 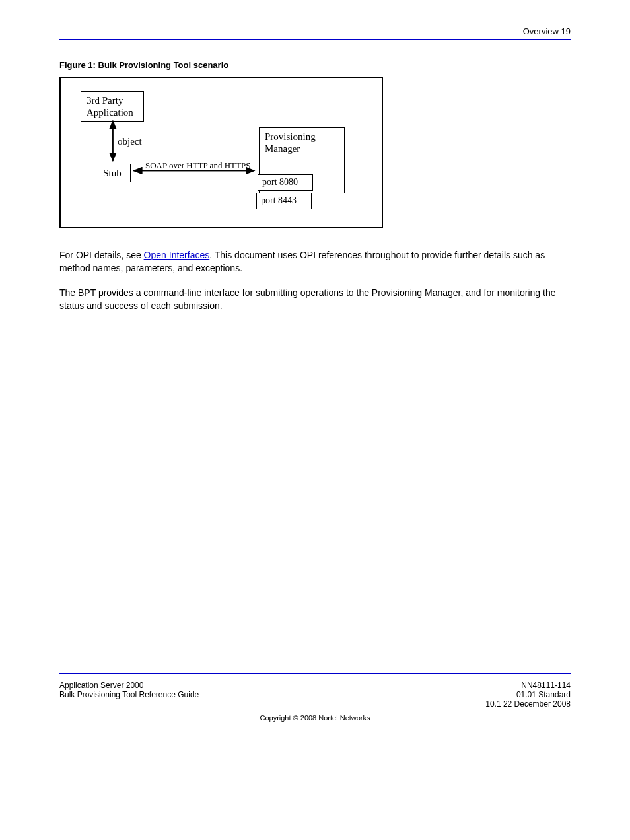 I want to click on box-provmgr-line2: Manager, so click(x=302, y=149).